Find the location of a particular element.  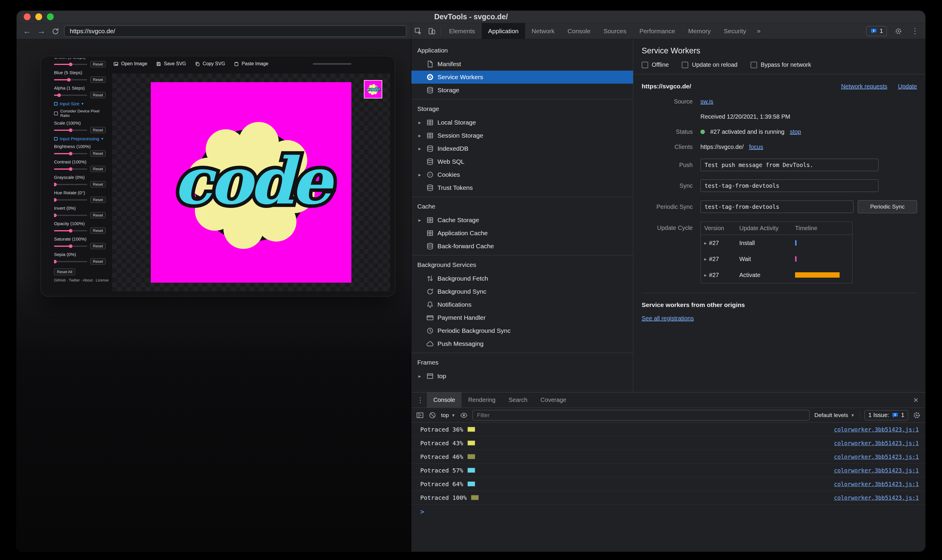

checkbox-consider-device-pixel-ratio: Consider Device Pixel Ratio is located at coordinates (82, 113).